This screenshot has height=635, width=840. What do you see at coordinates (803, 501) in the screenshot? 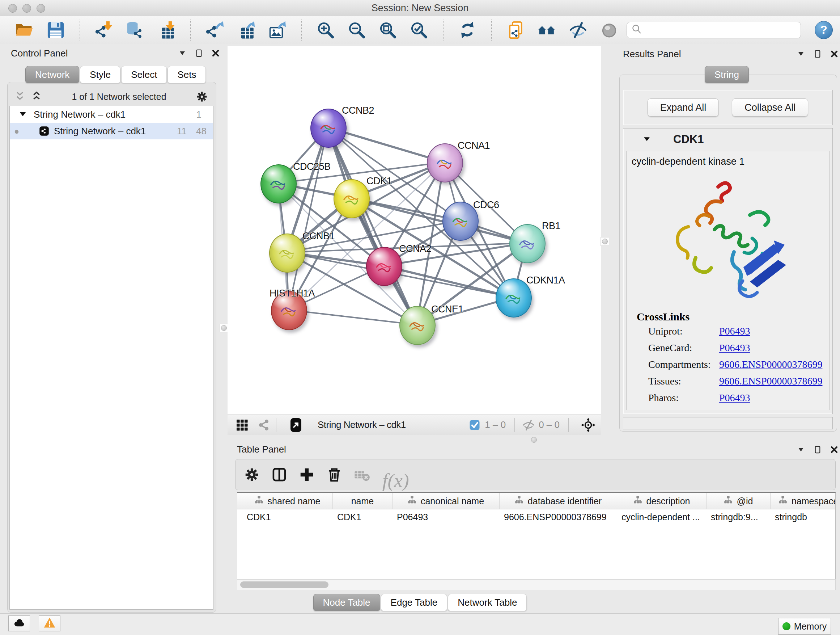
I see `column-header-namespace: namespace` at bounding box center [803, 501].